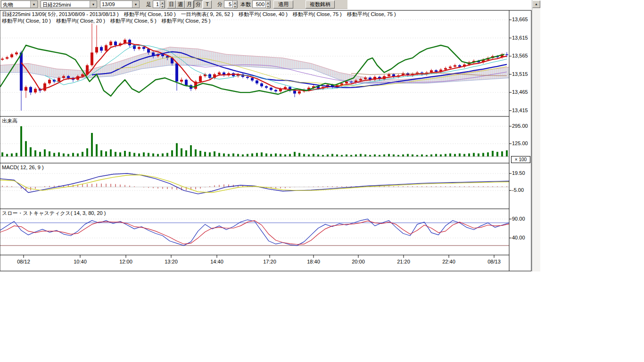 This screenshot has width=644, height=362. Describe the element at coordinates (520, 126) in the screenshot. I see `y-tick-label: 295.00` at that location.